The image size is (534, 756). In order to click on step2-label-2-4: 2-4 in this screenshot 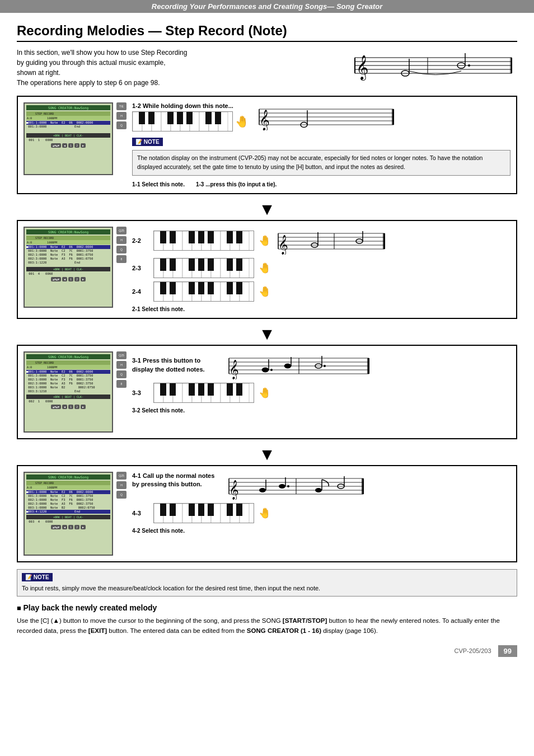, I will do `click(140, 292)`.